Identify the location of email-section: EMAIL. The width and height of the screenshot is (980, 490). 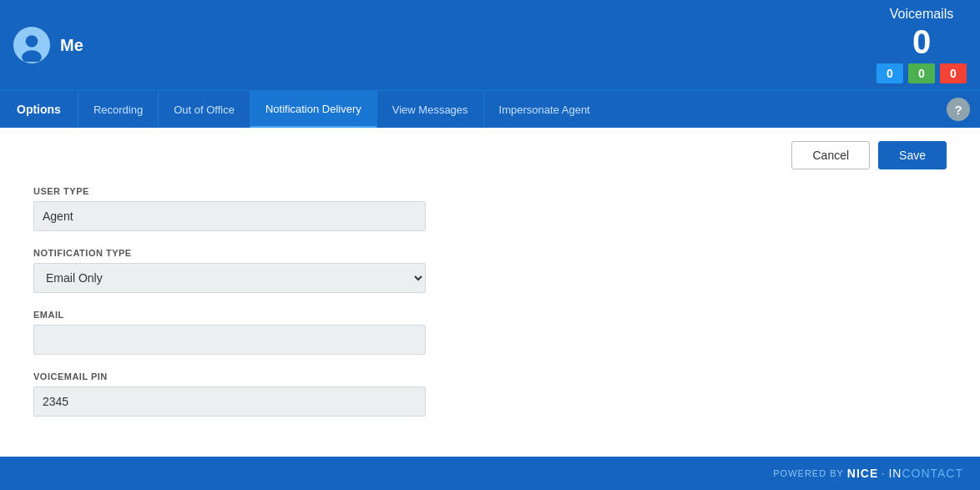
(490, 332).